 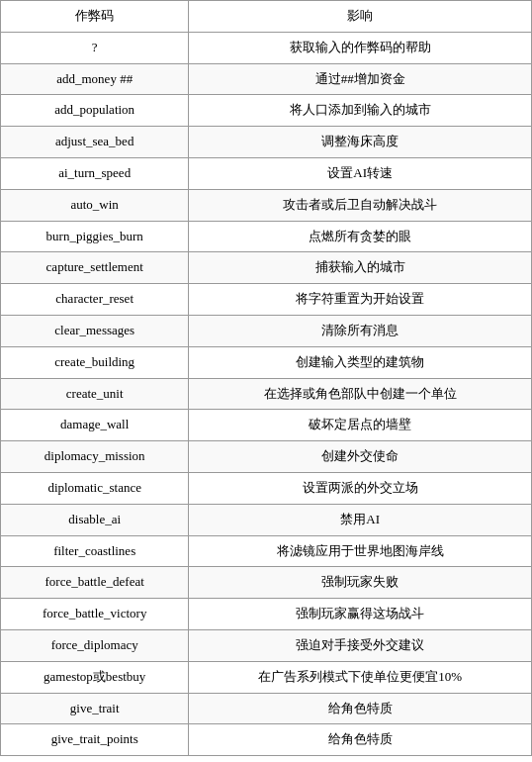 What do you see at coordinates (360, 143) in the screenshot?
I see `effect-cell: 调整海床高度` at bounding box center [360, 143].